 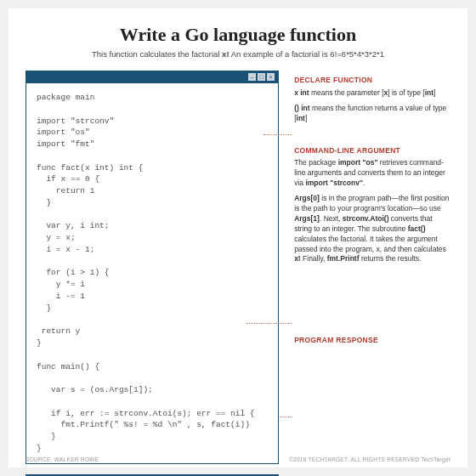 I want to click on annotation-text: () int means the function returns a valu…, so click(x=372, y=114).